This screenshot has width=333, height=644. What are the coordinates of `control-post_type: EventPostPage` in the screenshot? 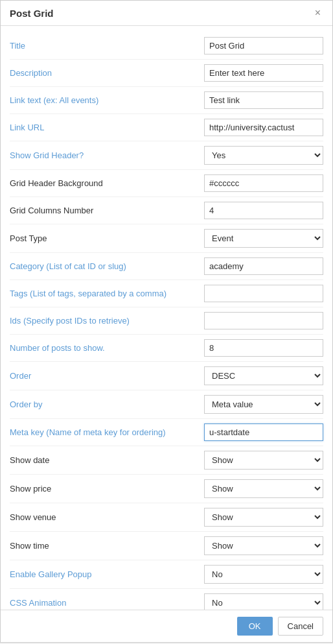 It's located at (264, 239).